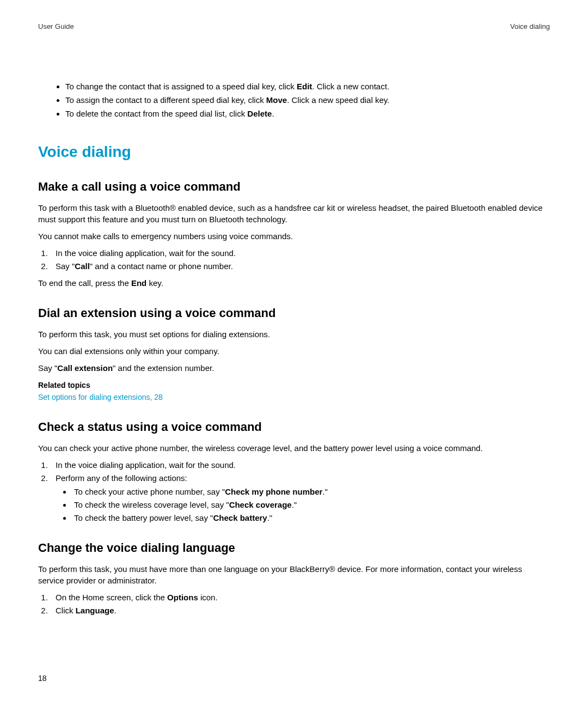 The width and height of the screenshot is (588, 706). I want to click on paragraph: You cannot make calls to emergency numbe…, so click(294, 236).